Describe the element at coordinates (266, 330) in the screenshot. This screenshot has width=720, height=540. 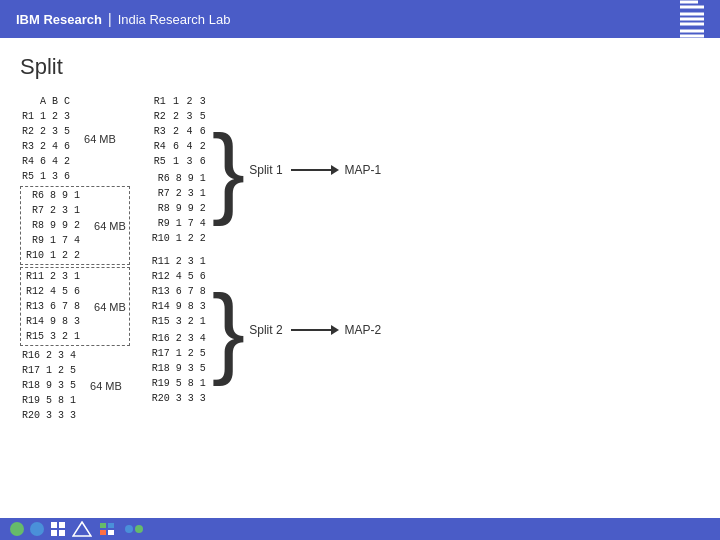
I see `split-group-2: R11231 R12456 R13678 R14983 R15321 R1623…` at that location.